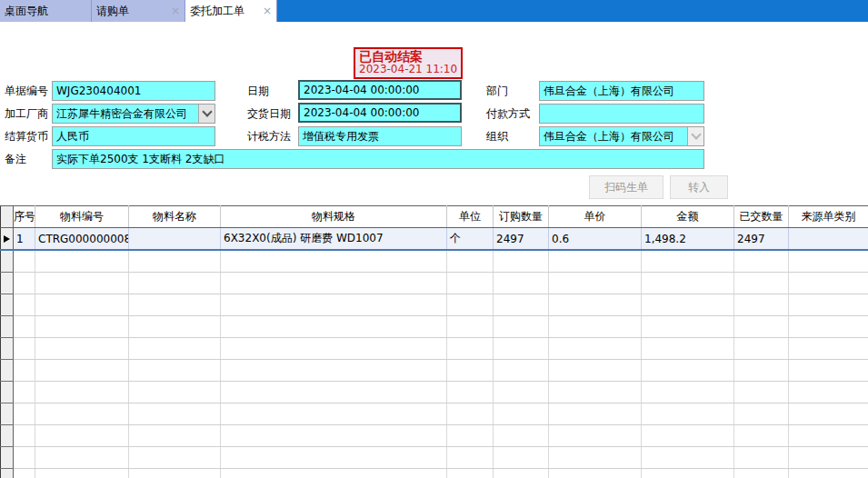 The image size is (868, 478). I want to click on tax-method-field, so click(380, 136).